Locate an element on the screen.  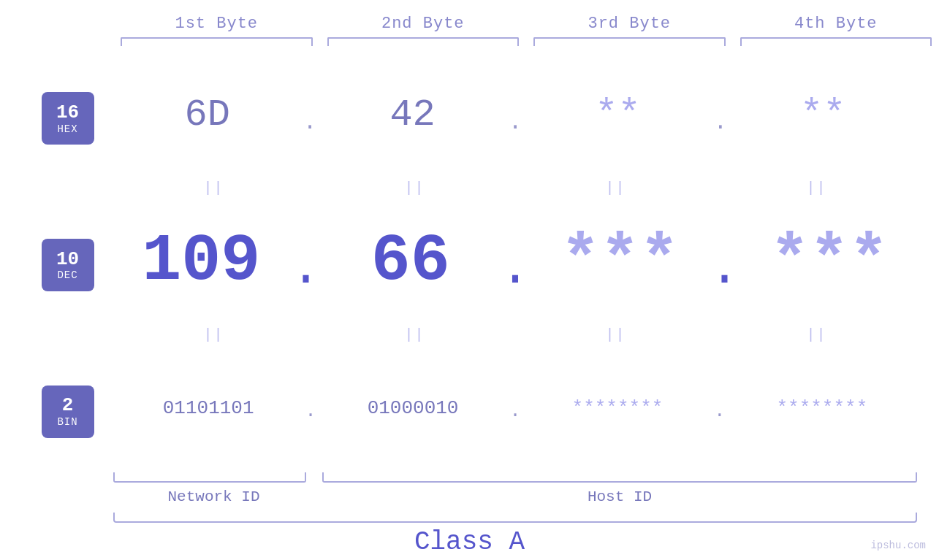
hex-b2-cell: 42 is located at coordinates (413, 115).